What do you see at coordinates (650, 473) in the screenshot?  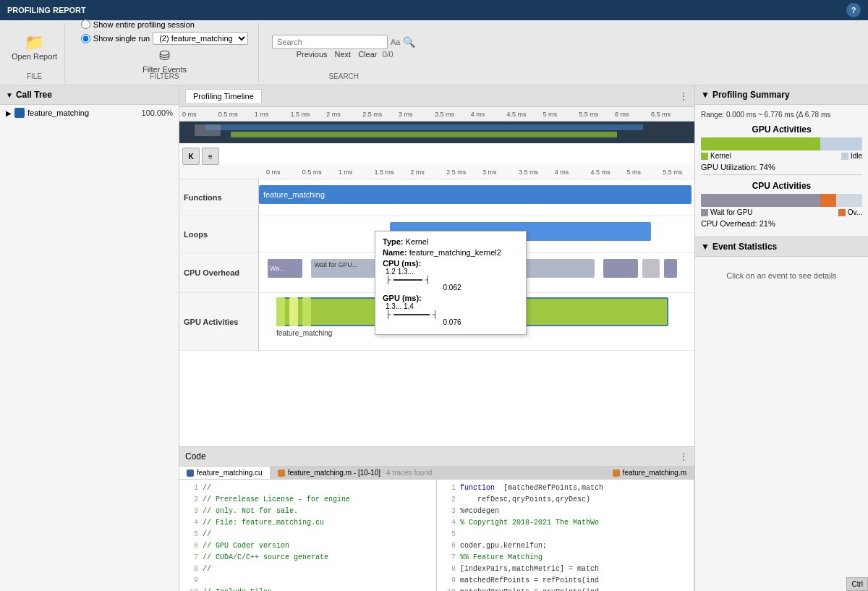 I see `tab-m-file2: feature_matching.m` at bounding box center [650, 473].